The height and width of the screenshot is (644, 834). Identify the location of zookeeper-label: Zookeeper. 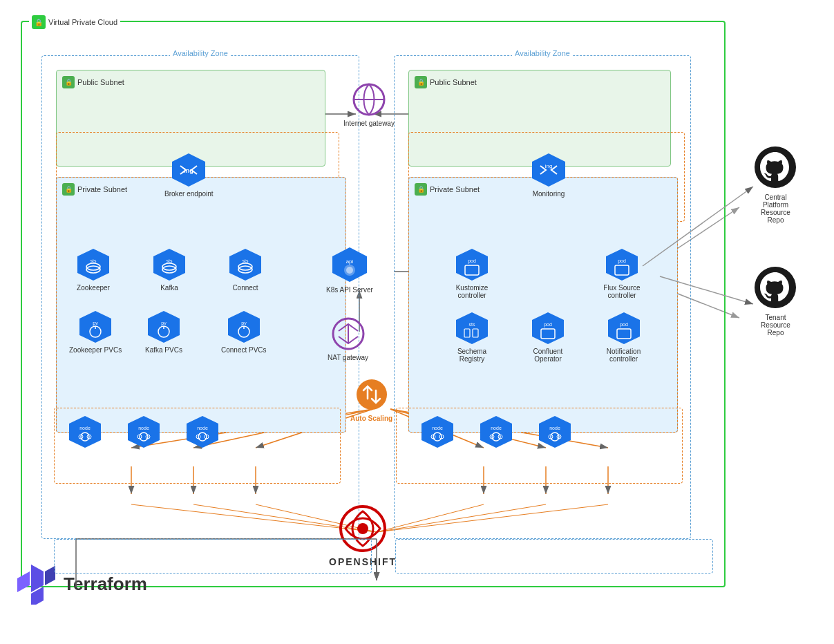
(93, 287).